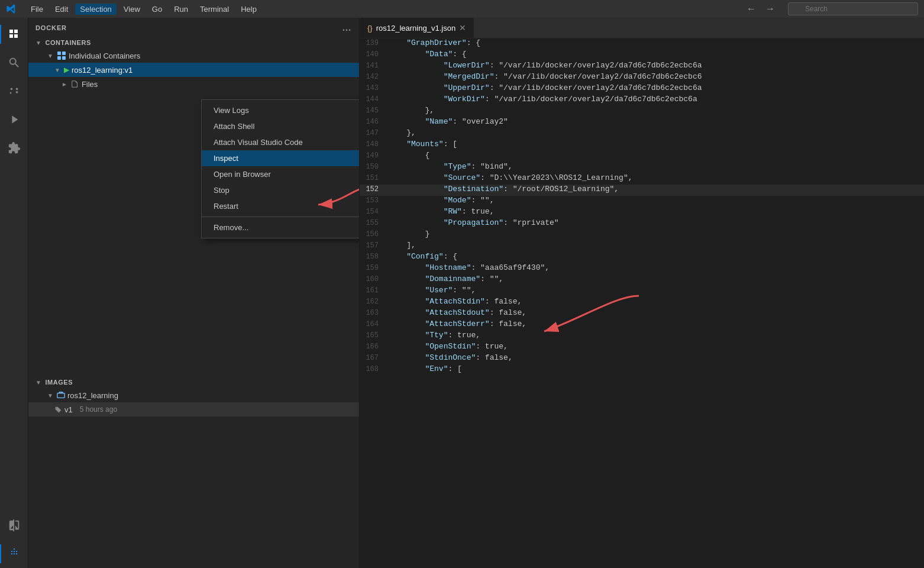 This screenshot has height=568, width=924. What do you see at coordinates (374, 43) in the screenshot?
I see `line-number: 139` at bounding box center [374, 43].